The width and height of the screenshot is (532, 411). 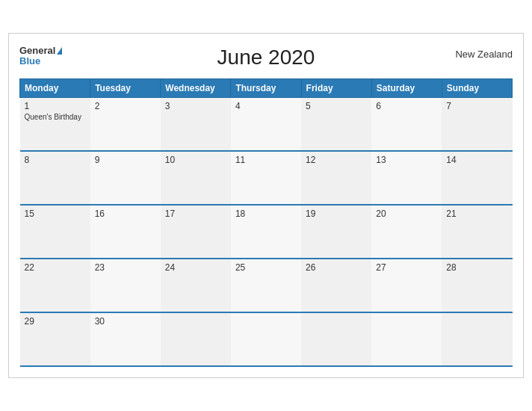 What do you see at coordinates (266, 106) in the screenshot?
I see `day-number: 4` at bounding box center [266, 106].